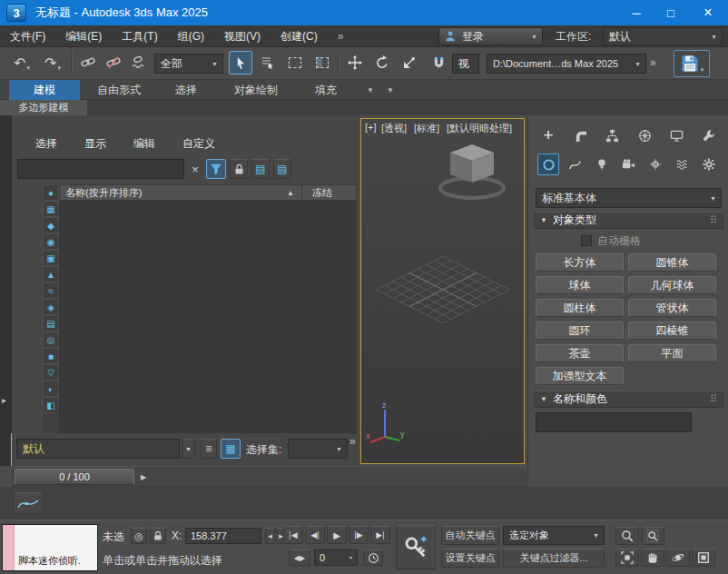 This screenshot has width=728, height=574. Describe the element at coordinates (269, 476) in the screenshot. I see `time-slider-track: 0 / 100 ▶` at that location.